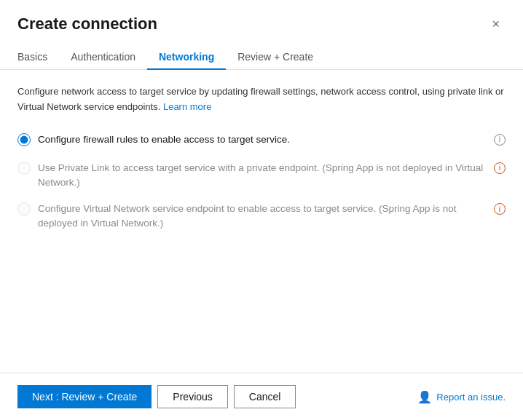 The width and height of the screenshot is (523, 420). I want to click on dialog-header: Create connection ×, so click(262, 17).